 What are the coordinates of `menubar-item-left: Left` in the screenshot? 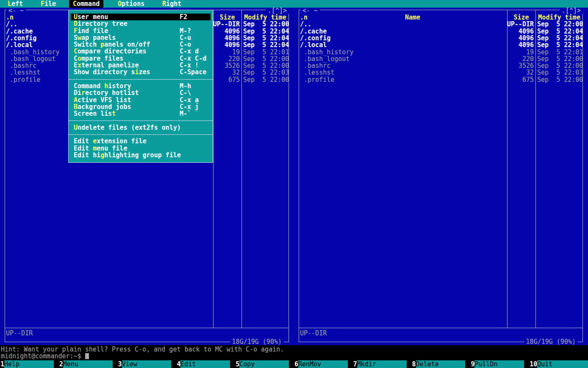 It's located at (15, 4).